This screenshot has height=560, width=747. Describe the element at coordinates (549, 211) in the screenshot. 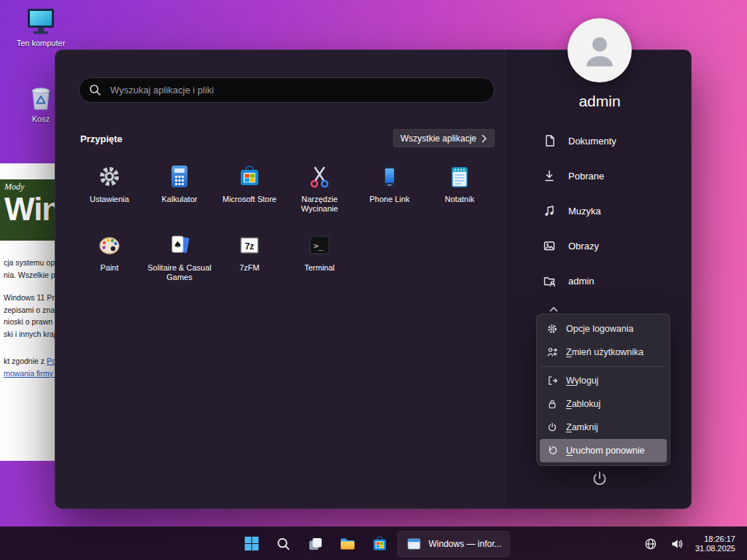

I see `music-icon` at that location.